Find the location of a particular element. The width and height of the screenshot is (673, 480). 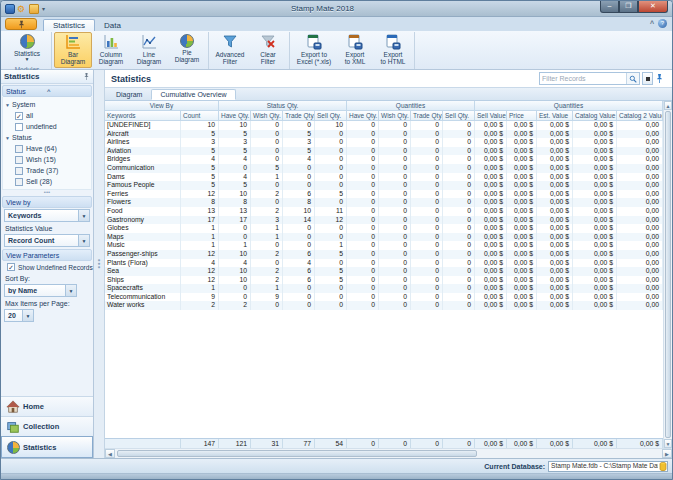

scroll-up-icon: ▲ is located at coordinates (668, 106).